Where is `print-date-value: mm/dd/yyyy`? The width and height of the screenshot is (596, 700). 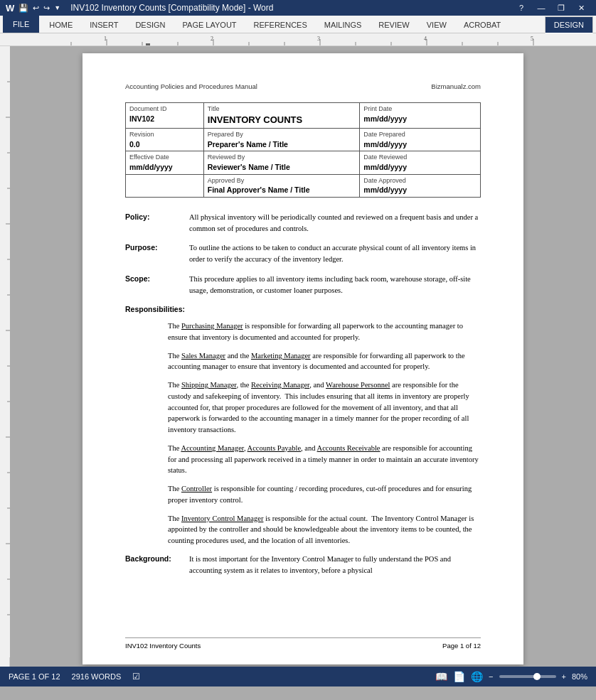
print-date-value: mm/dd/yyyy is located at coordinates (420, 119).